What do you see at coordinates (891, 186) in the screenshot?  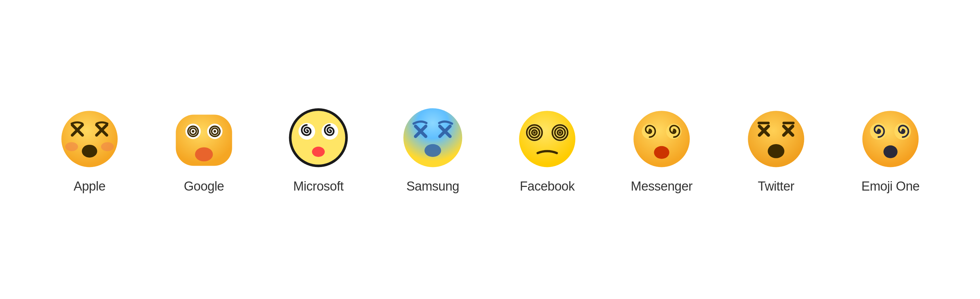 I see `emoji-label-emojione: Emoji One` at bounding box center [891, 186].